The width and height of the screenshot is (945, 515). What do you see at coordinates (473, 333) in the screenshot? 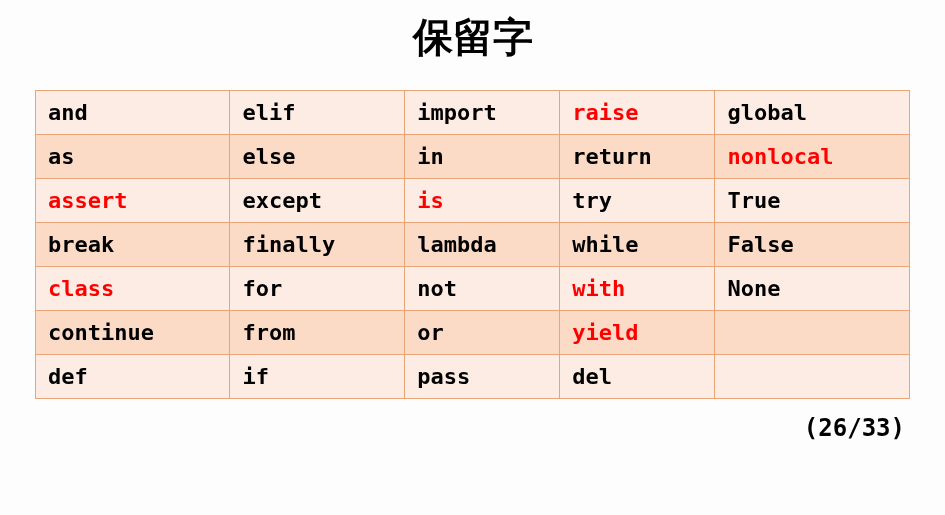
I see `table-row: continuefromoryield` at bounding box center [473, 333].